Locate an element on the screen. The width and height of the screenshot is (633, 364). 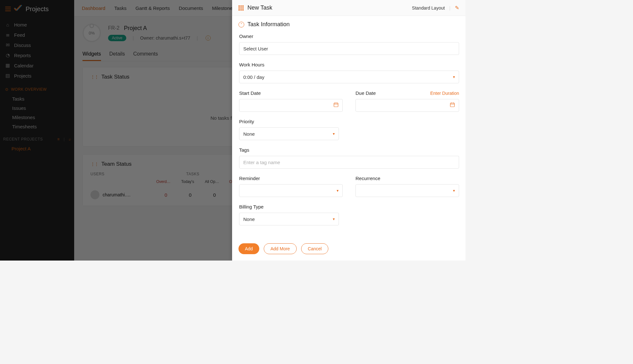
apps-icon is located at coordinates (241, 8).